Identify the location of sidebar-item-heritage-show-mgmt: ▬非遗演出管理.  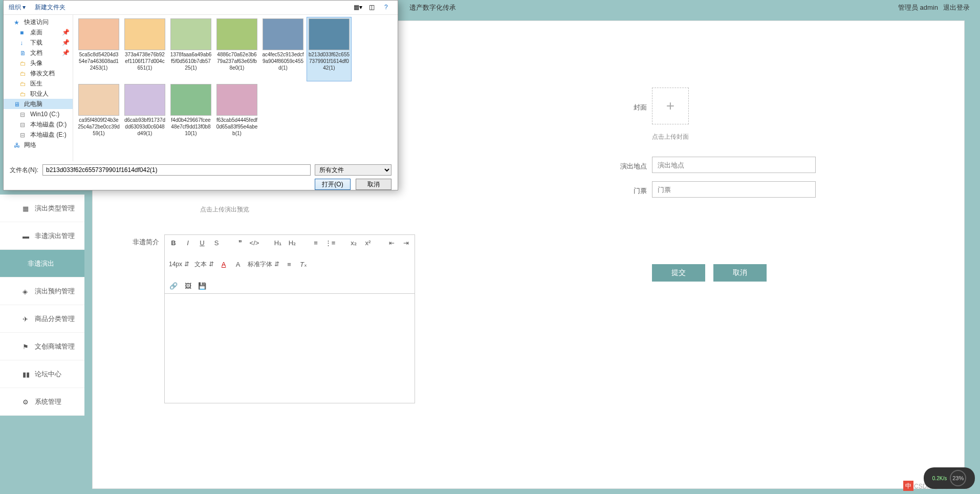
(42, 236).